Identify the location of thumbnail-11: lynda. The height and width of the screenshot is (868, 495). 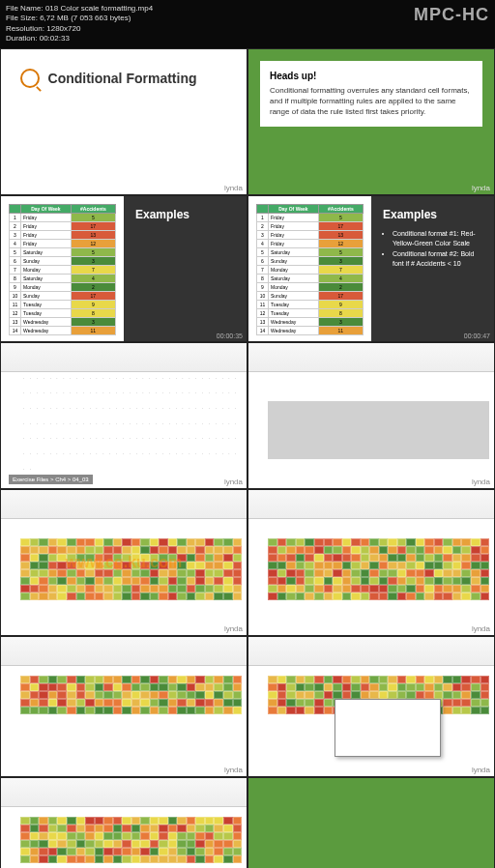
(124, 824).